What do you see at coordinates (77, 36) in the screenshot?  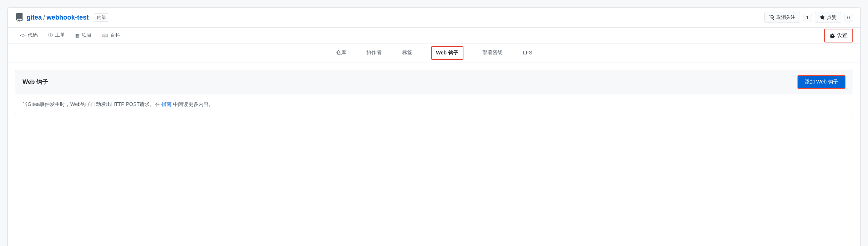 I see `projects-icon: ▦` at bounding box center [77, 36].